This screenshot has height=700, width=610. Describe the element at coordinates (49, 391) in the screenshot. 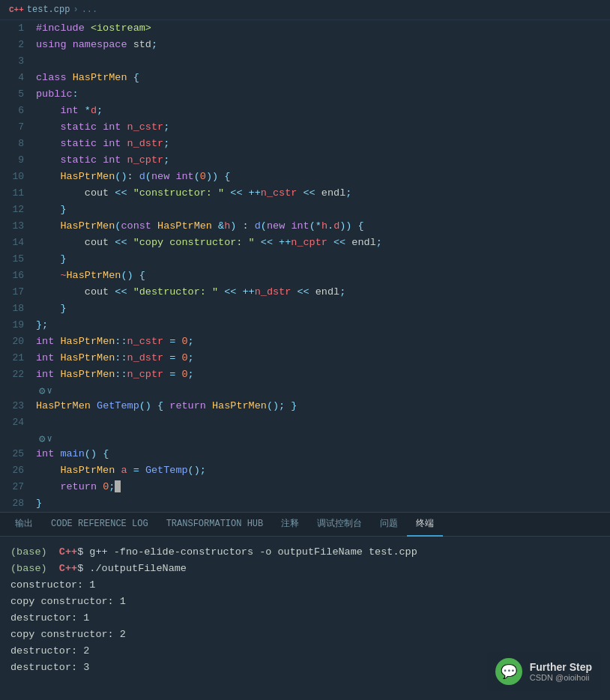

I see `chevron-down-icon-1: ∨` at that location.